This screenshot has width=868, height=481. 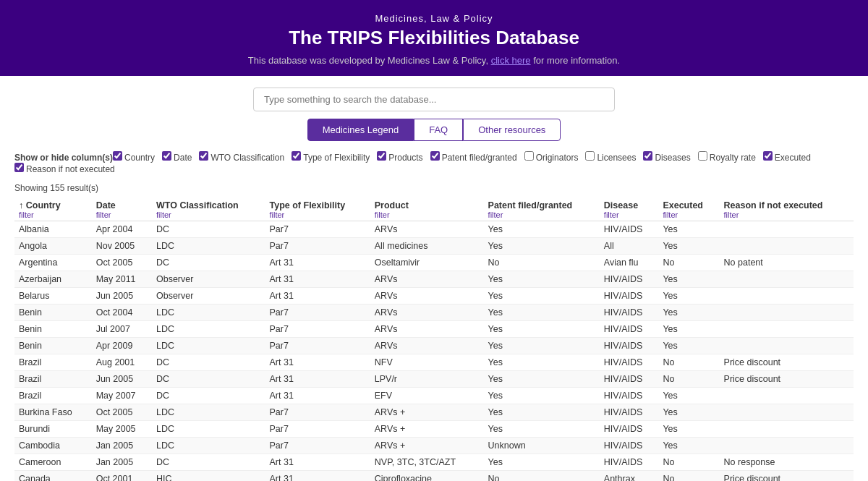 What do you see at coordinates (542, 215) in the screenshot?
I see `col-filter-5: filter` at bounding box center [542, 215].